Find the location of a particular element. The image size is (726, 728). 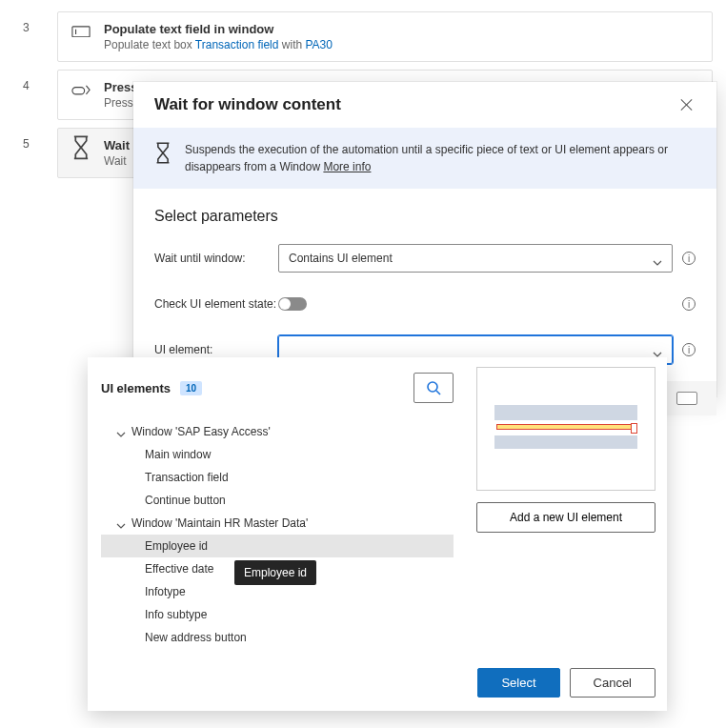

ui-element-label: UI element: is located at coordinates (216, 350).